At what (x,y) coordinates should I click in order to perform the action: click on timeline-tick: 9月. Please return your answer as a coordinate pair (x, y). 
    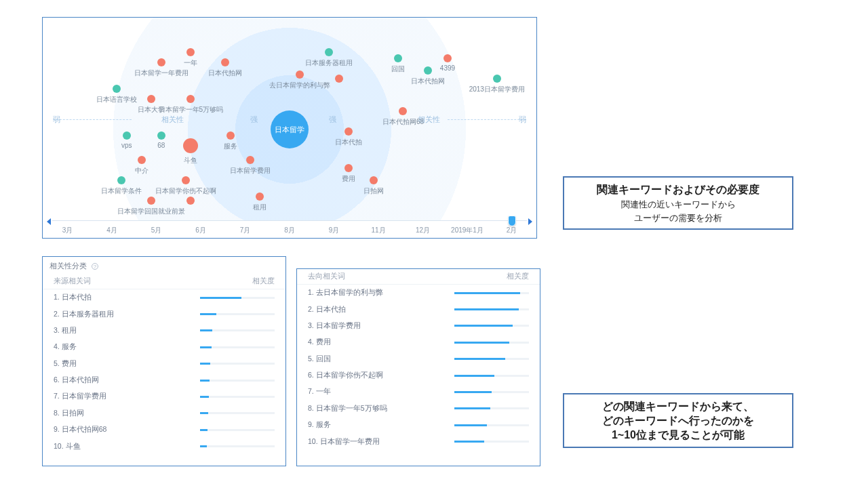
    Looking at the image, I should click on (334, 230).